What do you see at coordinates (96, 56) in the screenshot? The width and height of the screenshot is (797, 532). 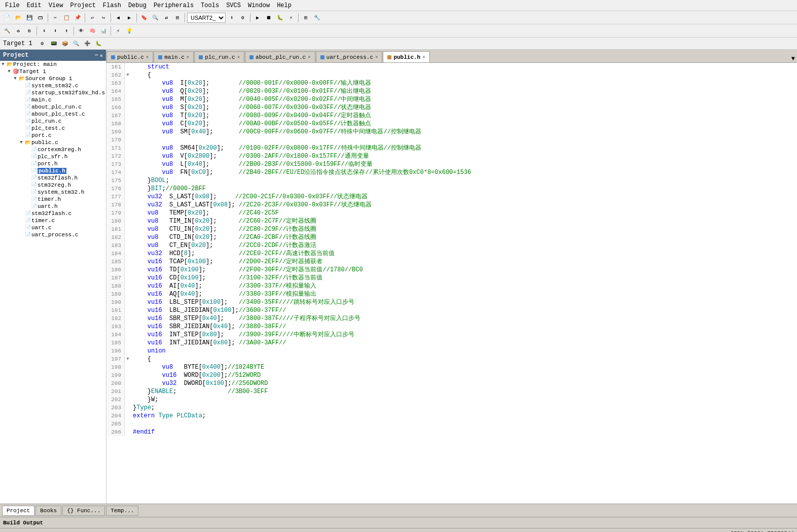 I see `sidebar-minimize-btn: −` at bounding box center [96, 56].